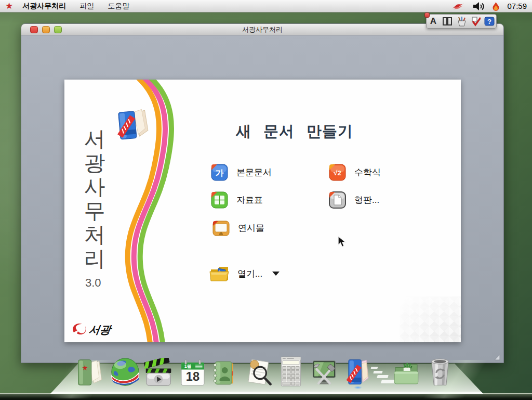 Image resolution: width=532 pixels, height=400 pixels. Describe the element at coordinates (193, 377) in the screenshot. I see `calendar-day: 18` at that location.